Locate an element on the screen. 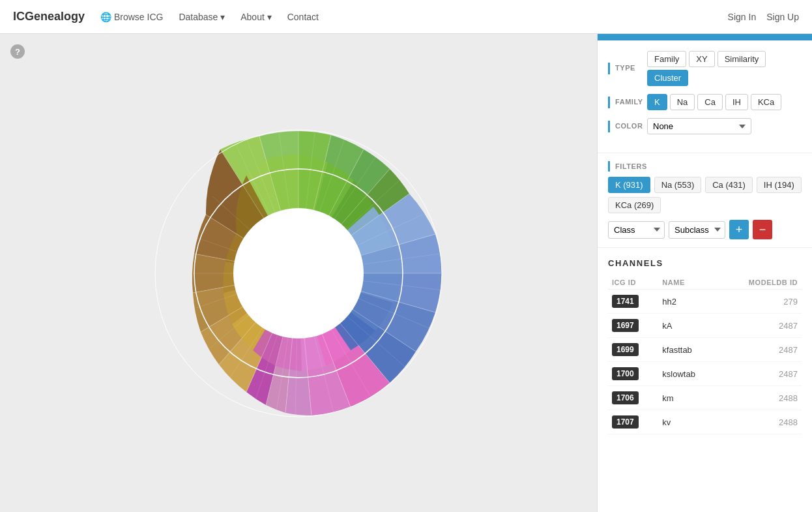 The width and height of the screenshot is (812, 512). channels-table: ICG ID NAME MODELDB ID 1741 hh2 279 1697… is located at coordinates (705, 355).